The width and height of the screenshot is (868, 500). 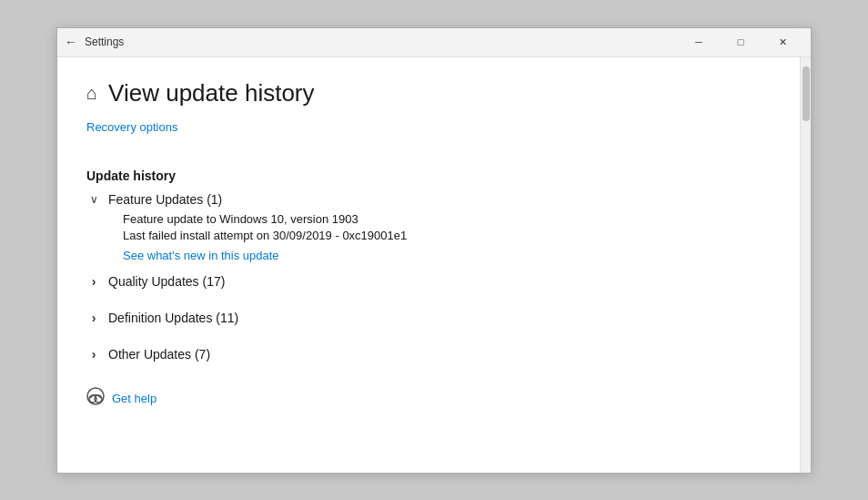 I want to click on other-updates-group: › Other Updates (7), so click(x=429, y=354).